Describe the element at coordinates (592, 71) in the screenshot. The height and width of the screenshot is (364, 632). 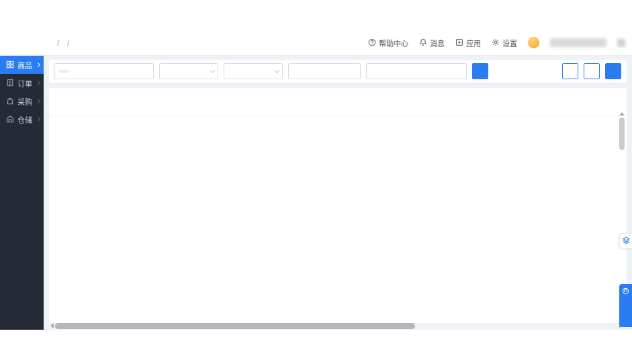
I see `table-toolbar-right` at that location.